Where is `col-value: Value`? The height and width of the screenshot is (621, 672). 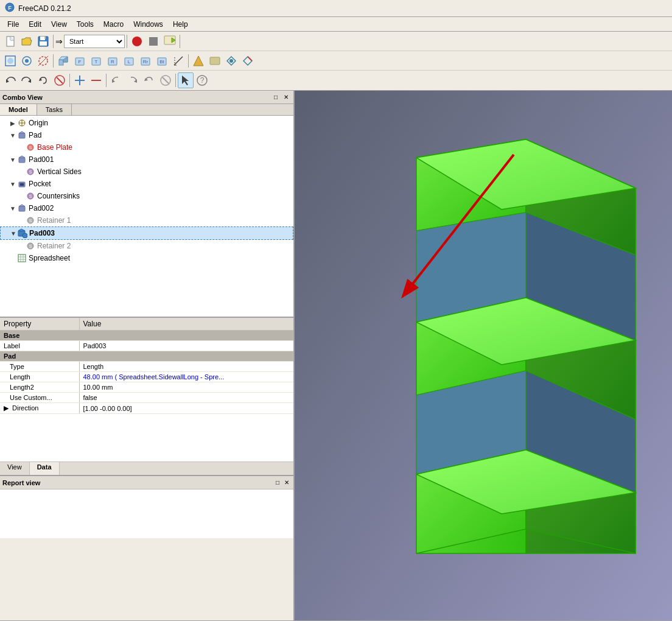 col-value: Value is located at coordinates (186, 324).